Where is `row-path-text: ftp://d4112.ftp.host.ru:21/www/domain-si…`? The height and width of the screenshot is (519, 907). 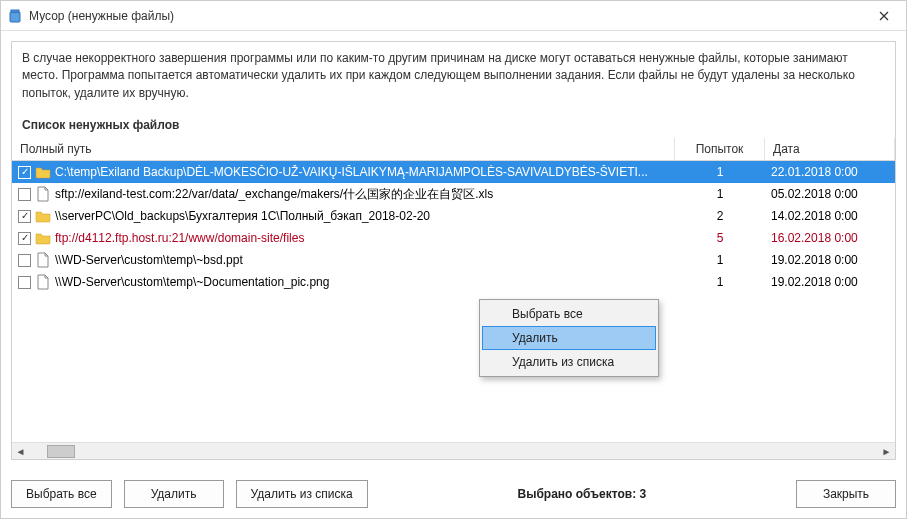 row-path-text: ftp://d4112.ftp.host.ru:21/www/domain-si… is located at coordinates (180, 238).